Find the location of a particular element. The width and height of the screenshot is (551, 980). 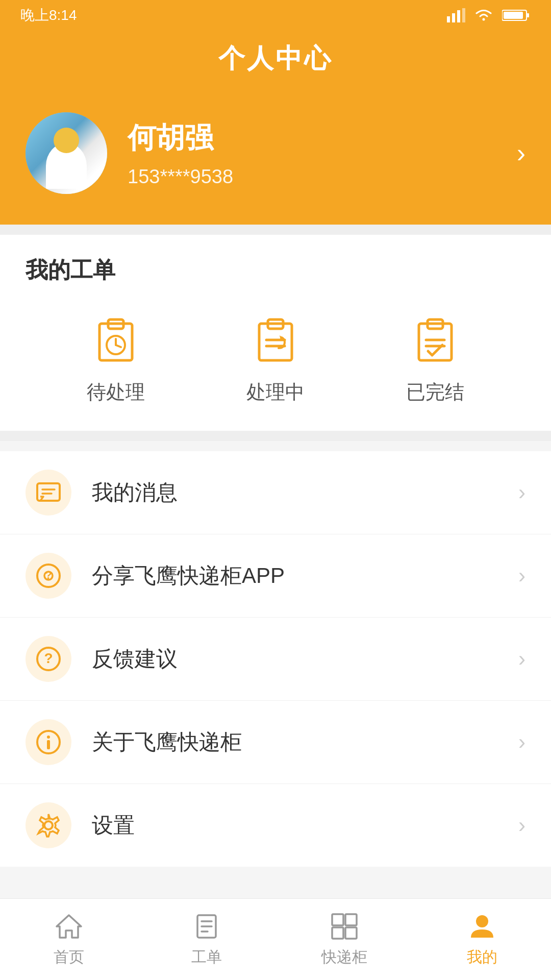

menu-item-share: ? 分享飞鹰快递柜APP › is located at coordinates (276, 576).